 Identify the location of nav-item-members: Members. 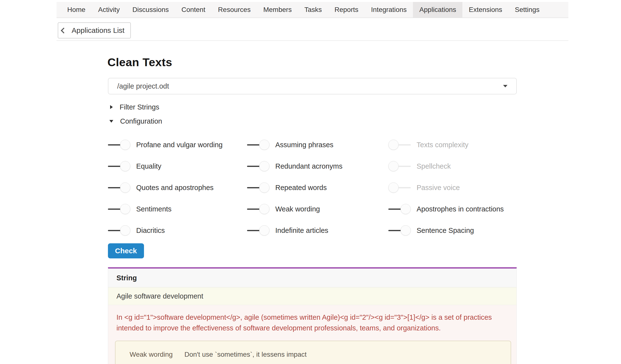
(277, 10).